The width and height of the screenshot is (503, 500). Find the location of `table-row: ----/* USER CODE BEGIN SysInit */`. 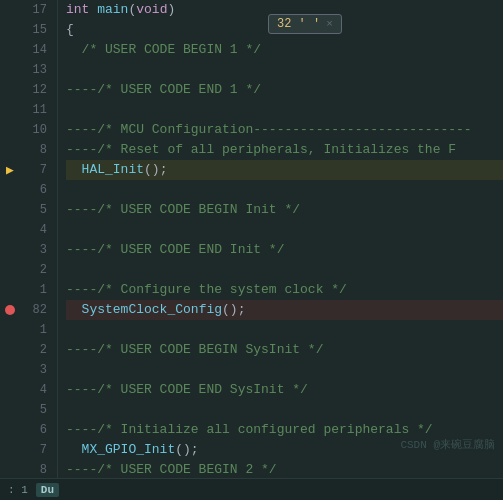

table-row: ----/* USER CODE BEGIN SysInit */ is located at coordinates (284, 350).